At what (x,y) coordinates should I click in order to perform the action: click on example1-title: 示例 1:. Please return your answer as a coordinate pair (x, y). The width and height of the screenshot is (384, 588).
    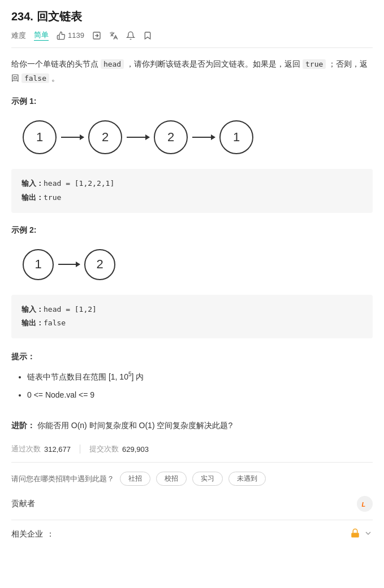
    Looking at the image, I should click on (192, 102).